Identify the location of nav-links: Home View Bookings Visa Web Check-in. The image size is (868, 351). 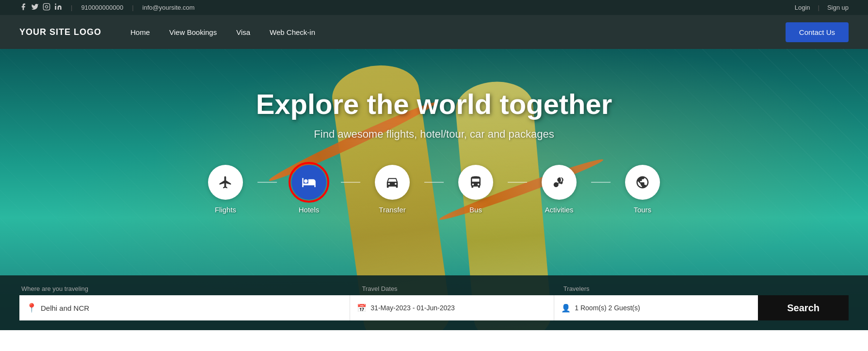
(458, 32).